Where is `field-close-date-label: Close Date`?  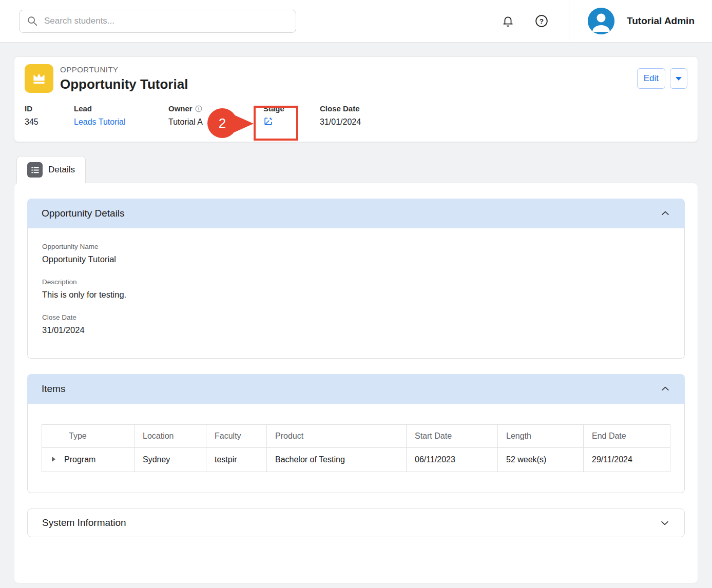
field-close-date-label: Close Date is located at coordinates (340, 109).